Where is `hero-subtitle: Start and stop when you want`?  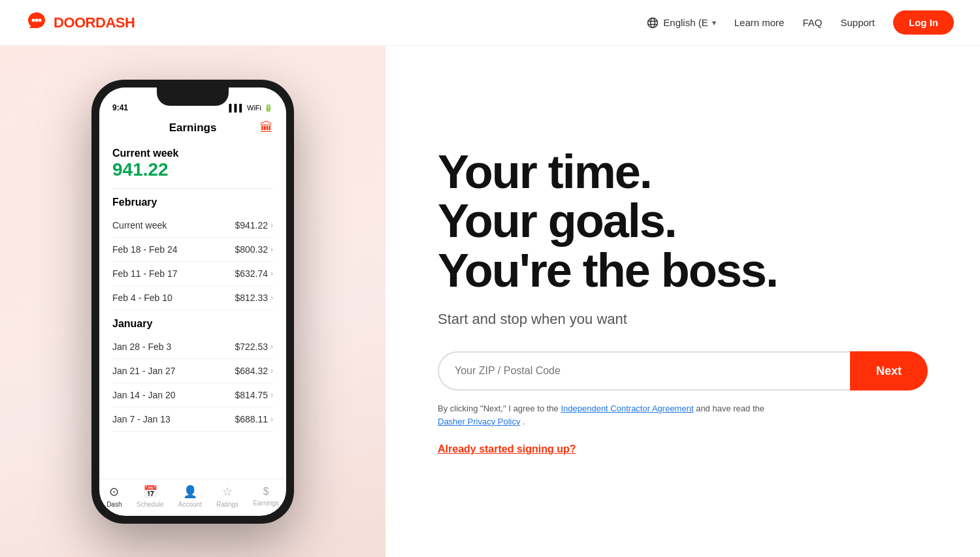 hero-subtitle: Start and stop when you want is located at coordinates (683, 319).